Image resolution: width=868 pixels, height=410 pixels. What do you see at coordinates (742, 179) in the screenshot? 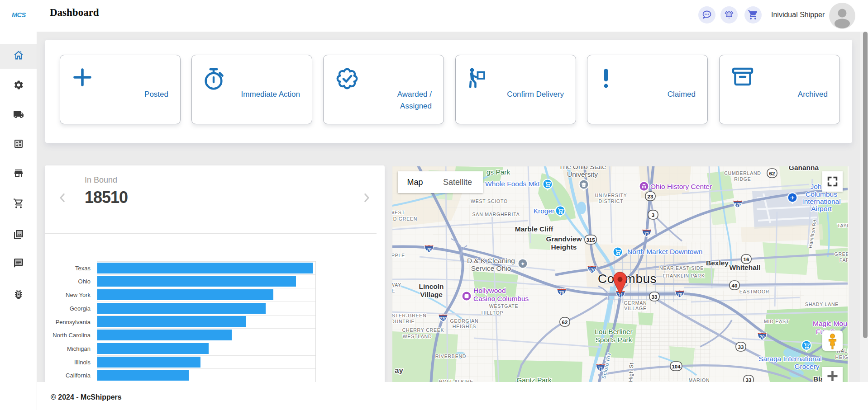
I see `svg-text: RIDGE` at bounding box center [742, 179].